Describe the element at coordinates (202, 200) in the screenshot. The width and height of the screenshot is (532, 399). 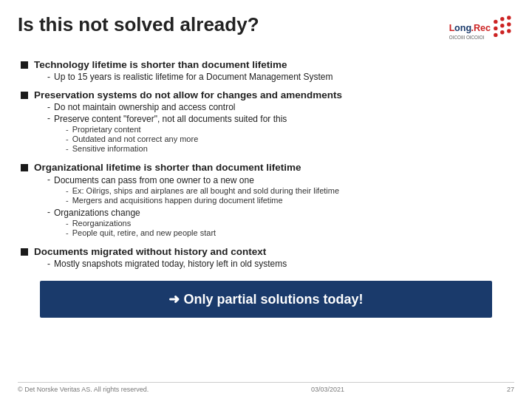
I see `bullet-3-subsub-1: - Mergers and acquisitions happen during…` at that location.